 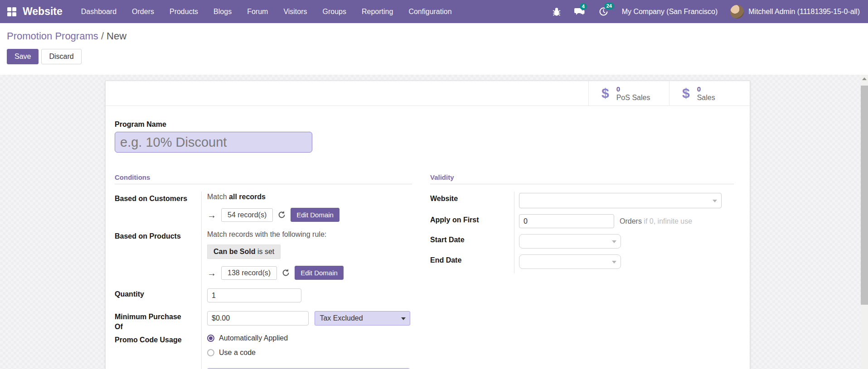 What do you see at coordinates (804, 12) in the screenshot?
I see `user-name: Mitchell Admin (11181395-15-0-all)` at bounding box center [804, 12].